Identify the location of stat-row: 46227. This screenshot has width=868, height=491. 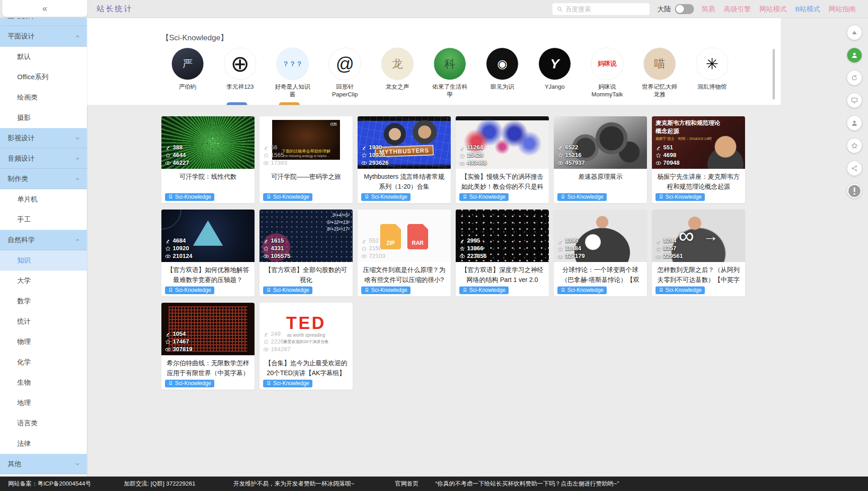
(177, 163).